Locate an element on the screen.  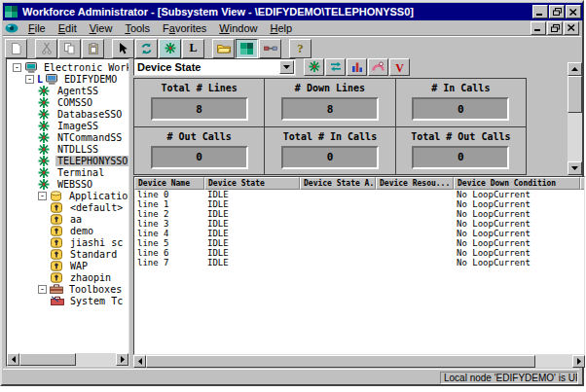
mdi-system-icon is located at coordinates (12, 27).